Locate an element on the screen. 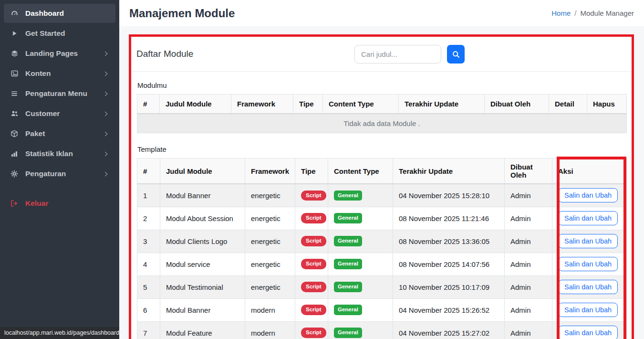 The image size is (644, 339). cell-number: 6 is located at coordinates (149, 310).